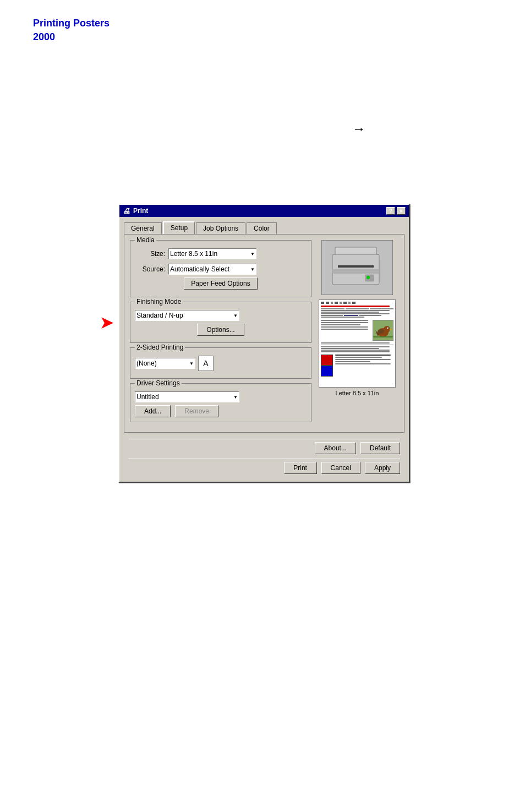 This screenshot has height=812, width=525. Describe the element at coordinates (264, 211) in the screenshot. I see `dialog-titlebar: 🖨 Print ? ×` at that location.